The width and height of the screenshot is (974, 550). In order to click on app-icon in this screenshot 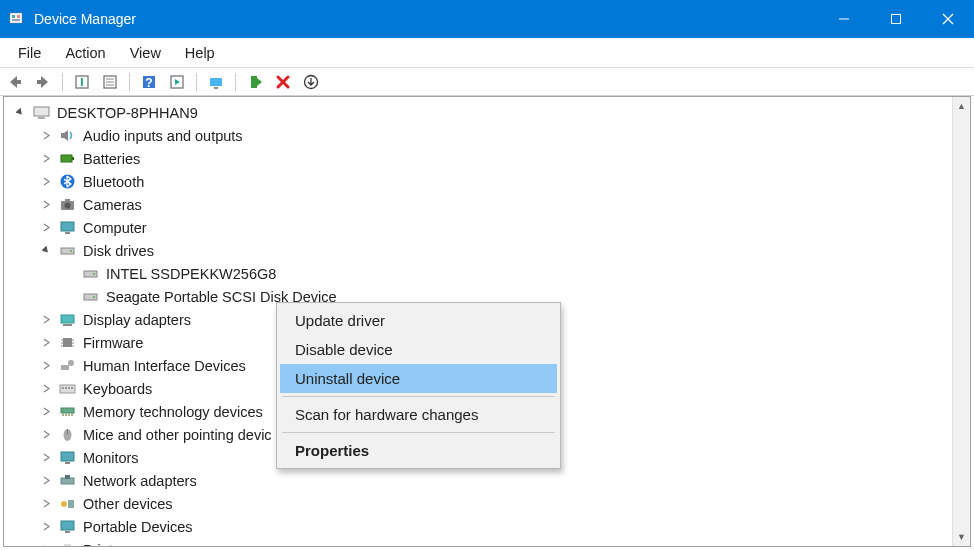, I will do `click(16, 19)`.